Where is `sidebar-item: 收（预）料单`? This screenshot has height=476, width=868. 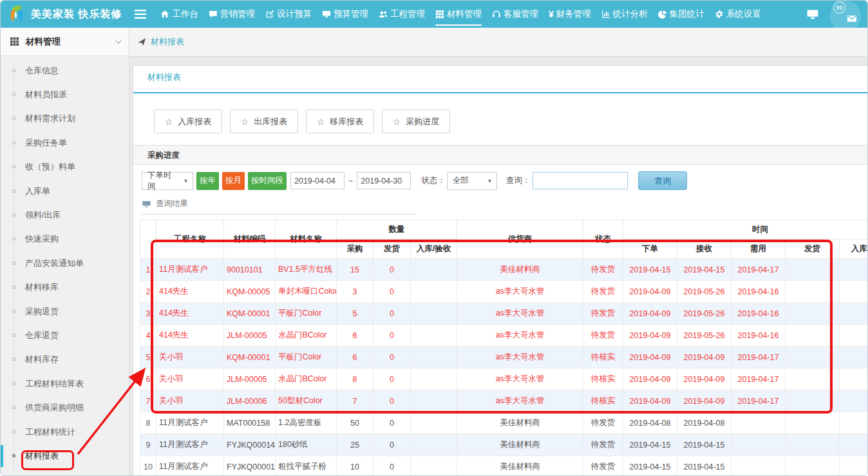 sidebar-item: 收（预）料单 is located at coordinates (64, 167).